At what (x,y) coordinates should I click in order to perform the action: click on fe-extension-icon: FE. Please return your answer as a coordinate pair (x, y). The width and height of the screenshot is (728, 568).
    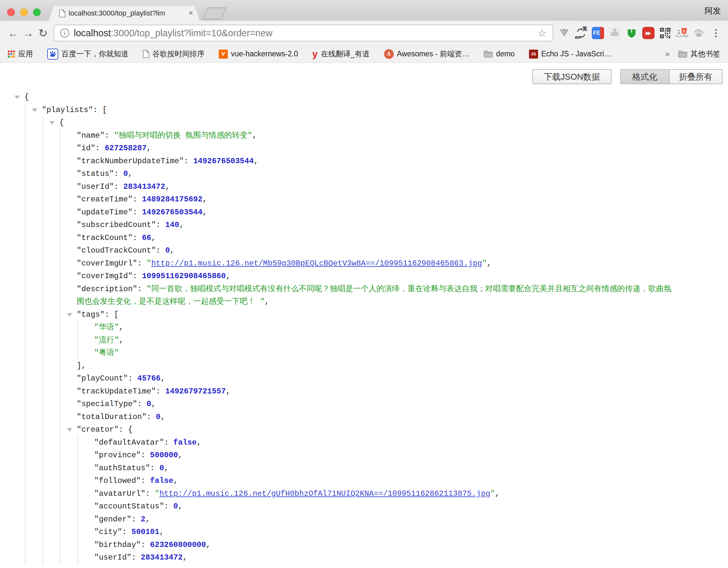
    Looking at the image, I should click on (598, 33).